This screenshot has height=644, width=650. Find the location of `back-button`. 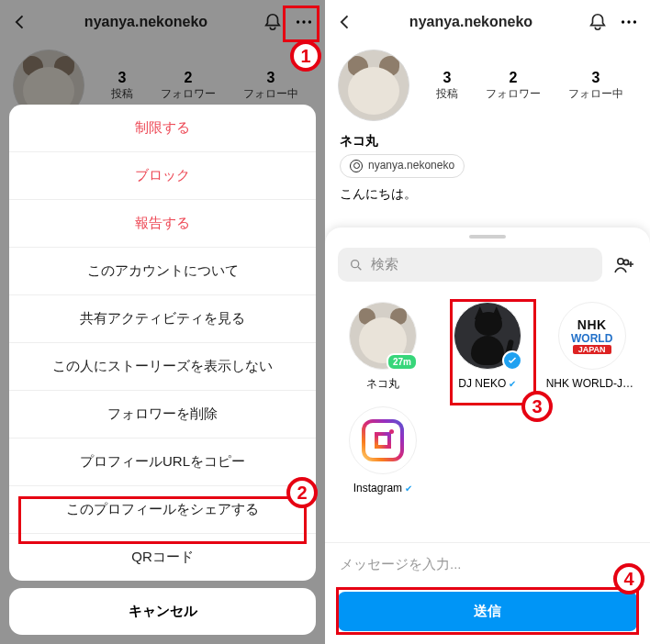

back-button is located at coordinates (345, 22).